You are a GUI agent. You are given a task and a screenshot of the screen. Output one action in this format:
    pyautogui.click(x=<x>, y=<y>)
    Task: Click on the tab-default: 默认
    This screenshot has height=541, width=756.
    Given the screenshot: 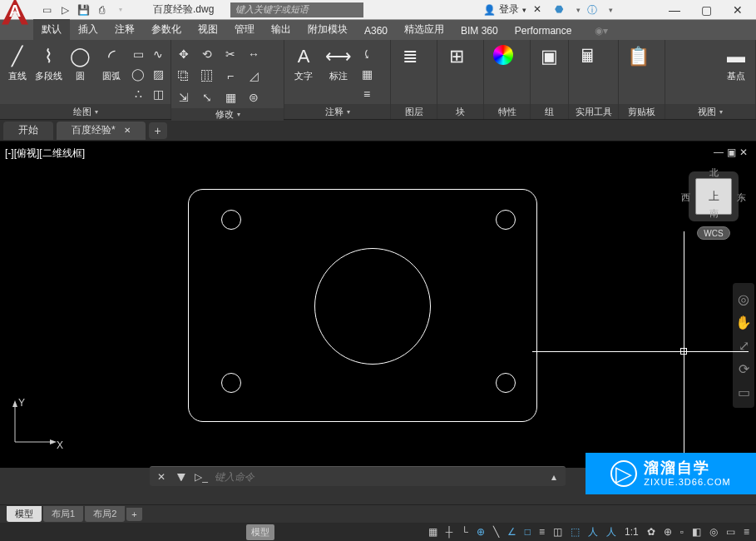 What is the action you would take?
    pyautogui.click(x=52, y=30)
    